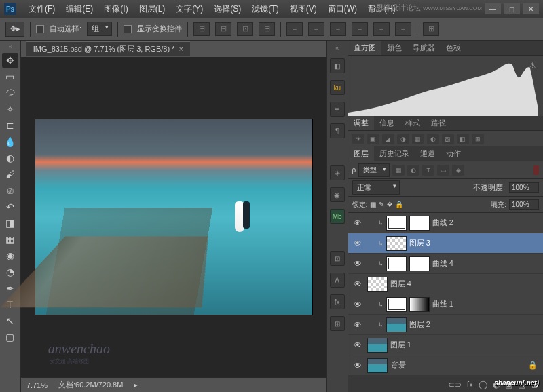 The height and width of the screenshot is (392, 543). Describe the element at coordinates (245, 29) in the screenshot. I see `align-icon: ⊡` at that location.